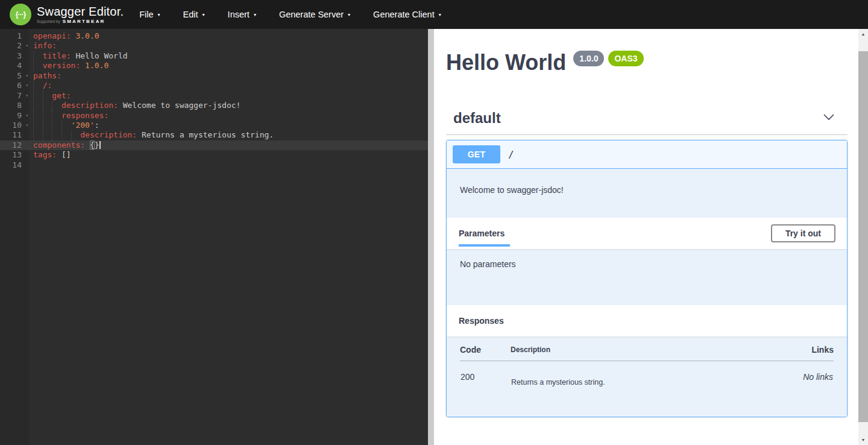 The image size is (868, 445). What do you see at coordinates (48, 22) in the screenshot?
I see `supported-by-label: Supported by` at bounding box center [48, 22].